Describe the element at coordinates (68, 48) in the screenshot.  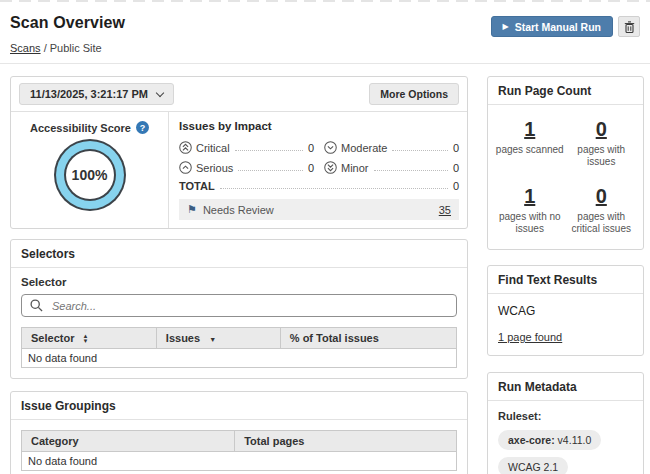
I see `breadcrumb: Scans / Public Site` at that location.